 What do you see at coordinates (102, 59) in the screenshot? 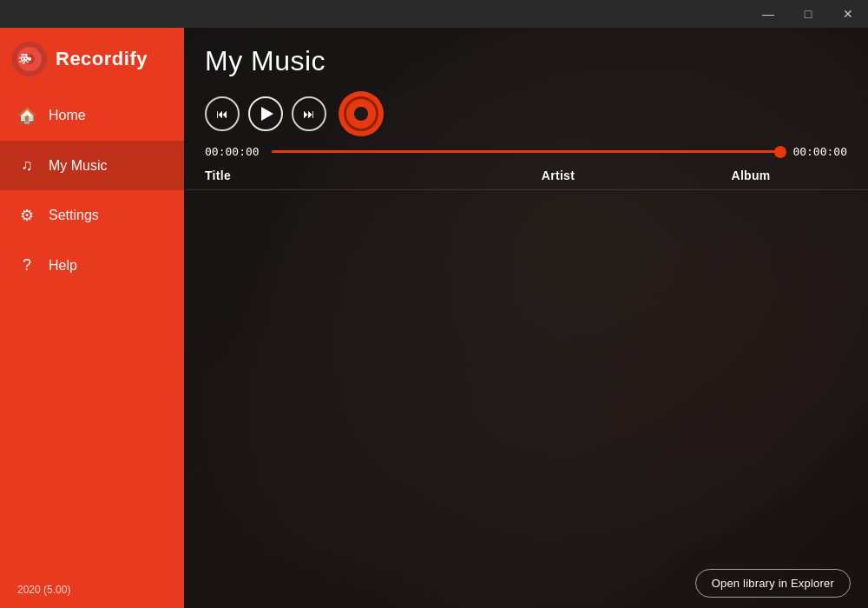
I see `logo-text: Recordify` at bounding box center [102, 59].